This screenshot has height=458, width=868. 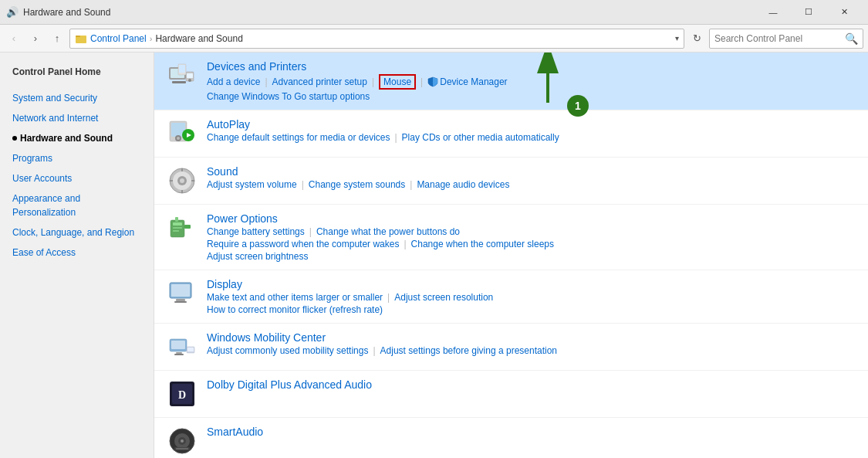 What do you see at coordinates (809, 12) in the screenshot?
I see `maximize-button: ☐` at bounding box center [809, 12].